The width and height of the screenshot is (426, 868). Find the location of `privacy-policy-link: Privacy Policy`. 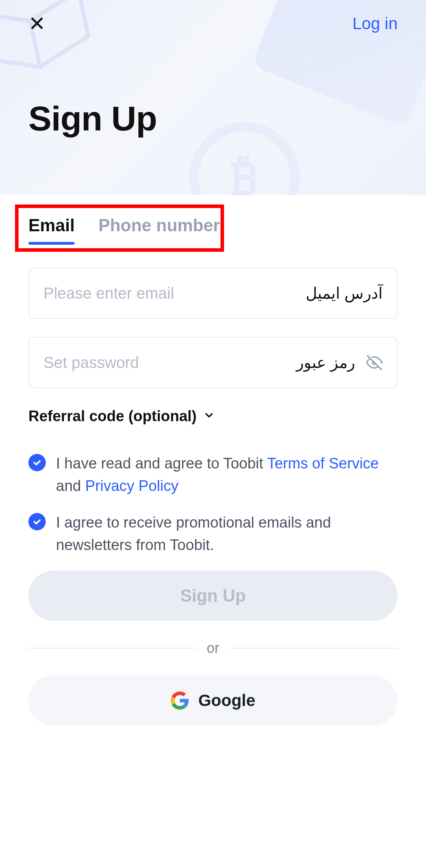

privacy-policy-link: Privacy Policy is located at coordinates (132, 486).